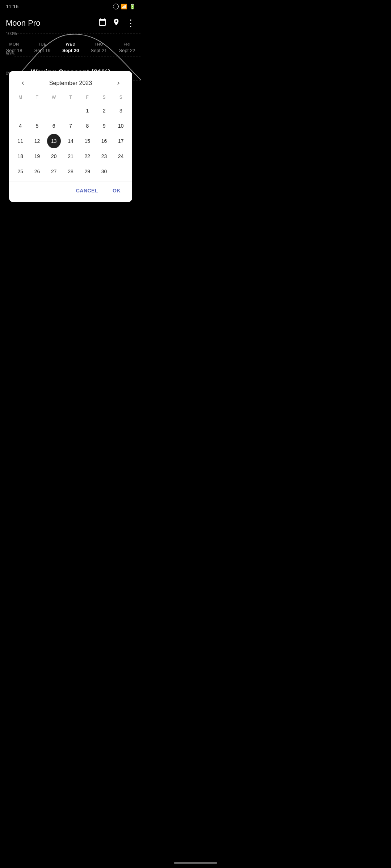  I want to click on calendar-header: September 2023, so click(71, 82).